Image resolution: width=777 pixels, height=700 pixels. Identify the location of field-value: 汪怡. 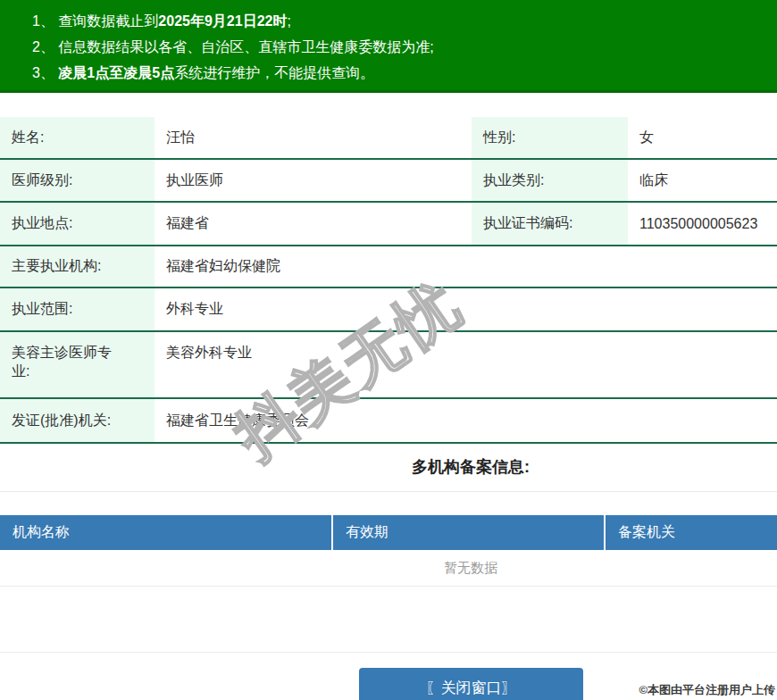
(313, 138).